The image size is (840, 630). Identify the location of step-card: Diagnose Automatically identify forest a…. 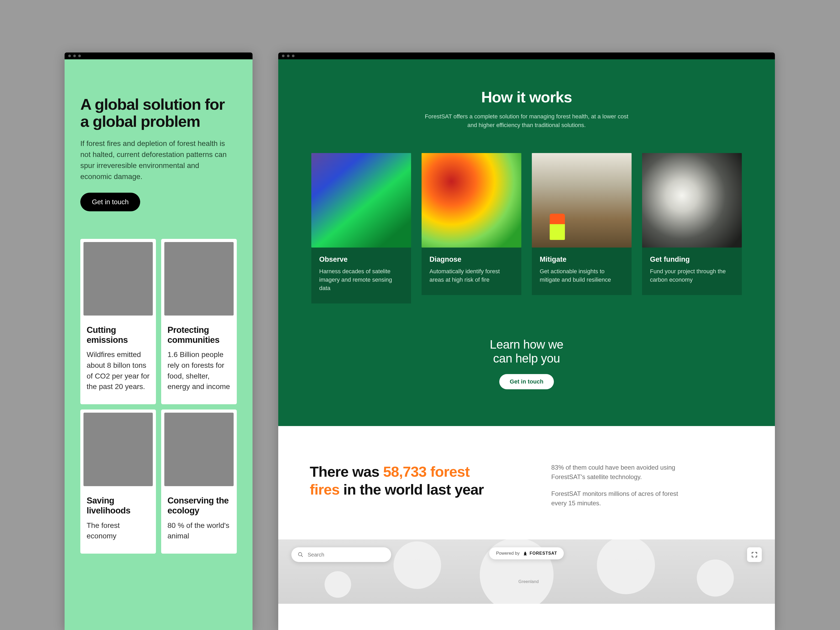
(472, 228).